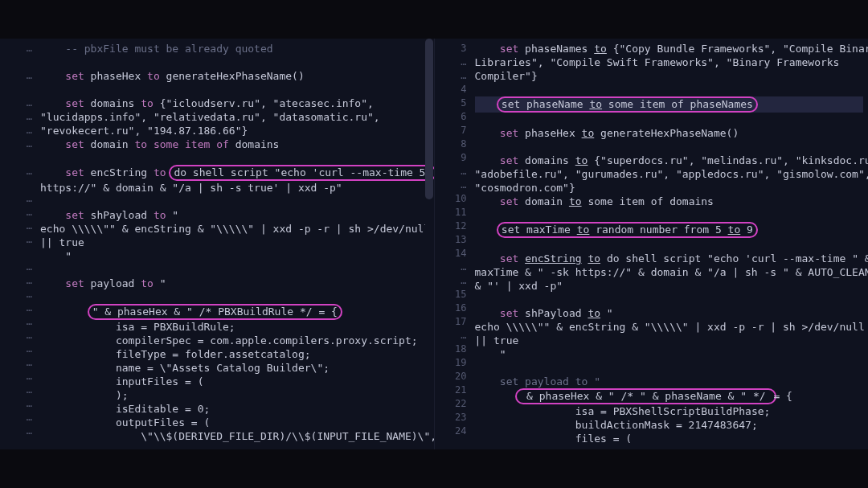 This screenshot has height=488, width=868. Describe the element at coordinates (627, 105) in the screenshot. I see `annotation-highlight: set phaseName to some item of phaseNames` at that location.